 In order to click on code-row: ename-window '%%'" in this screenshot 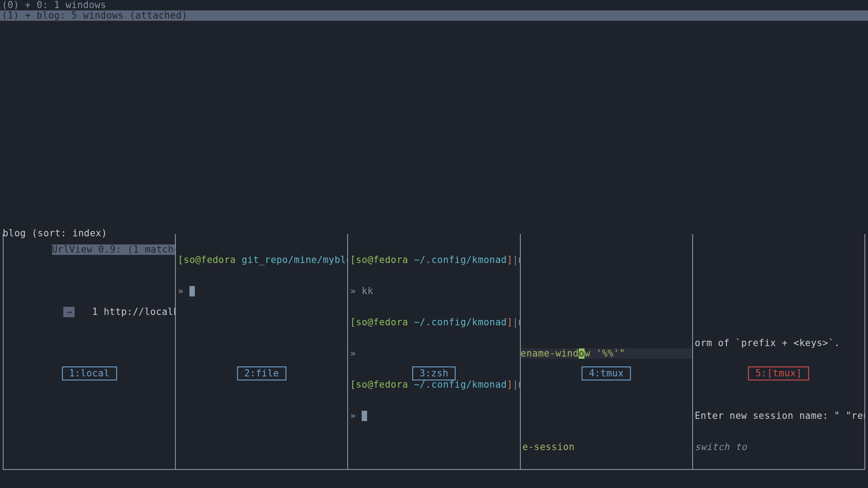, I will do `click(607, 353)`.